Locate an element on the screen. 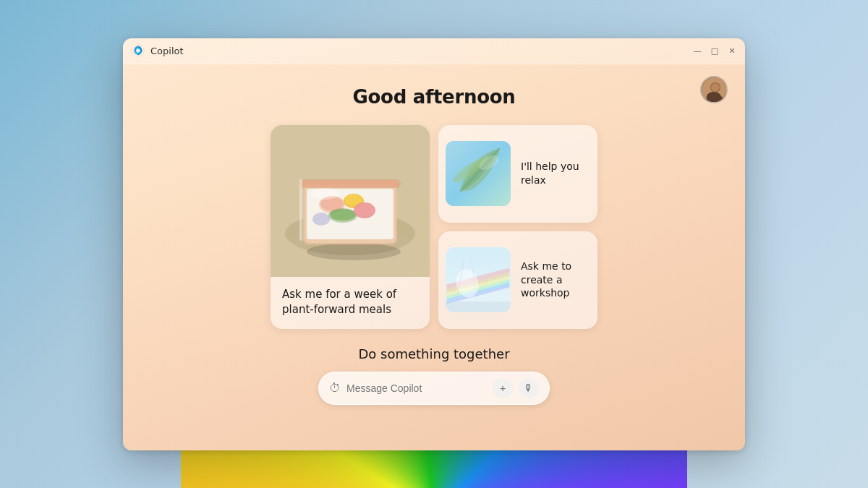  card-workshop: Ask me to create a workshop is located at coordinates (518, 281).